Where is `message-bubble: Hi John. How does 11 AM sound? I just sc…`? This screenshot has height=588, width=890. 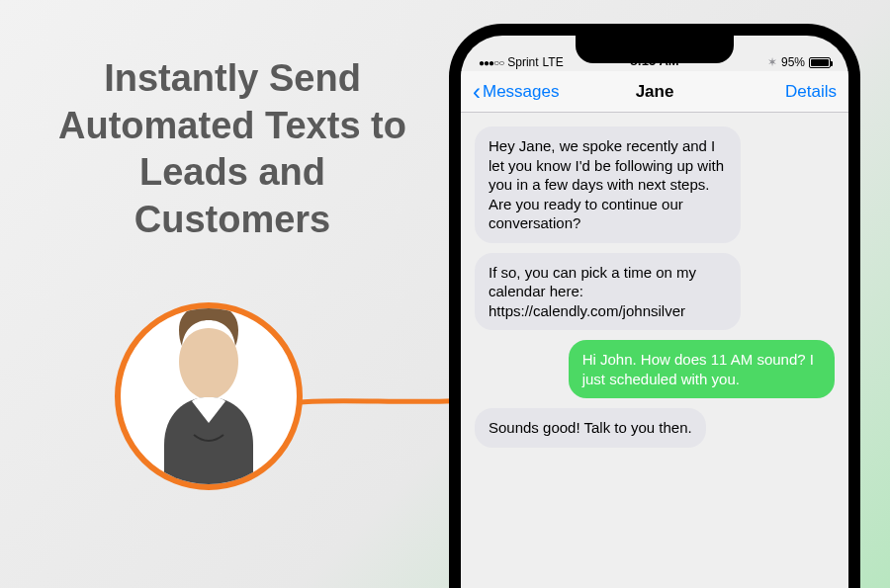 message-bubble: Hi John. How does 11 AM sound? I just sc… is located at coordinates (702, 370).